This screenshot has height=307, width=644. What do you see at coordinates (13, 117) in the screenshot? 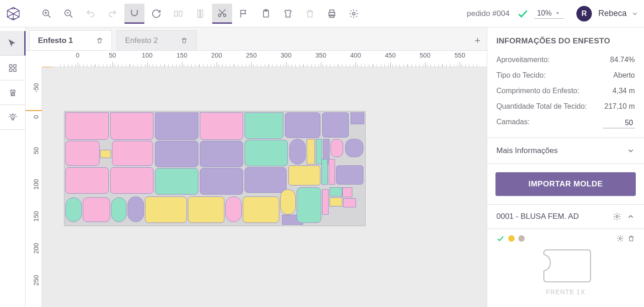
I see `lightbulb-tool: $` at bounding box center [13, 117].